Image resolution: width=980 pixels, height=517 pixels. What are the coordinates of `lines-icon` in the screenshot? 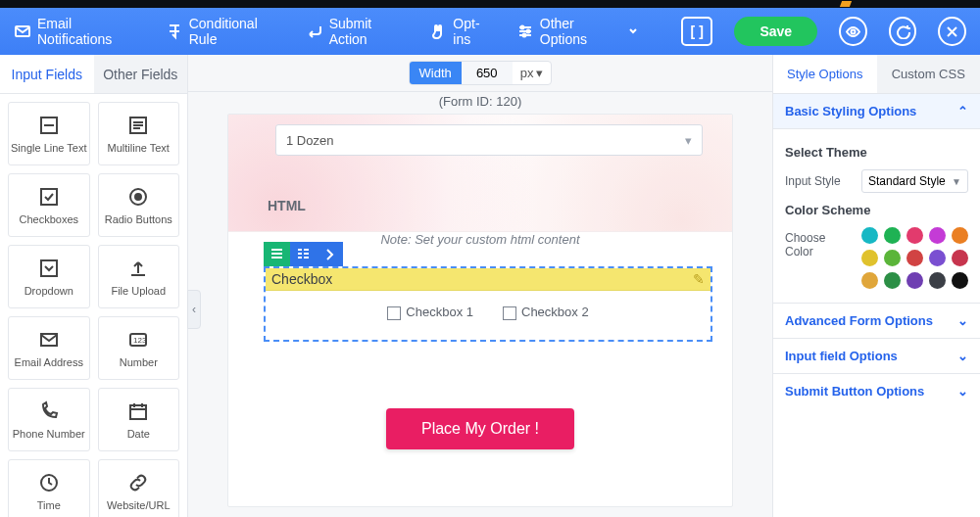 It's located at (276, 255).